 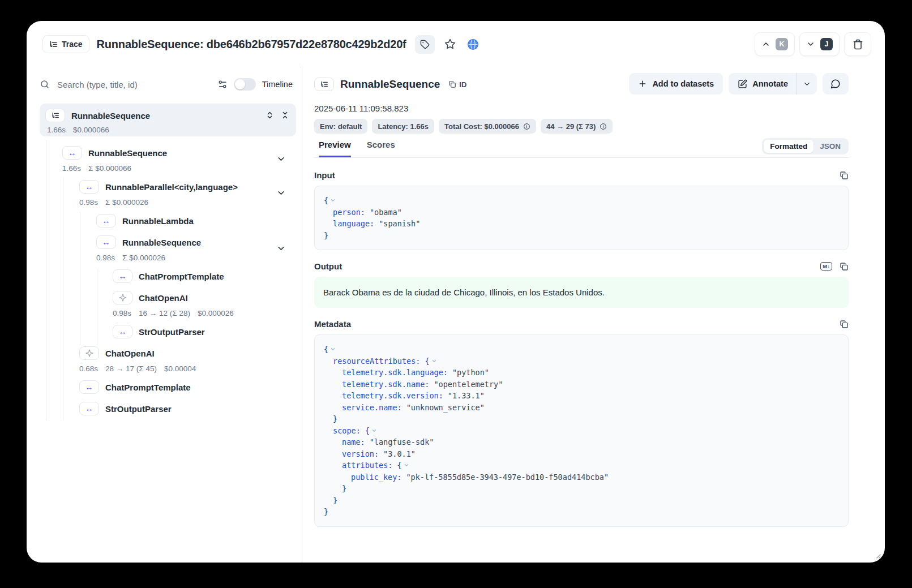 I want to click on tree-item: ChatOpenAI 0.68s 28 → 17 (Σ 45) $0.00004, so click(x=168, y=359).